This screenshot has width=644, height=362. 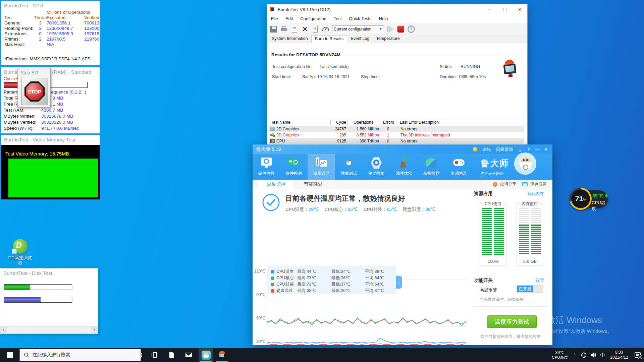 I want to click on network-globe-icon, so click(x=584, y=355).